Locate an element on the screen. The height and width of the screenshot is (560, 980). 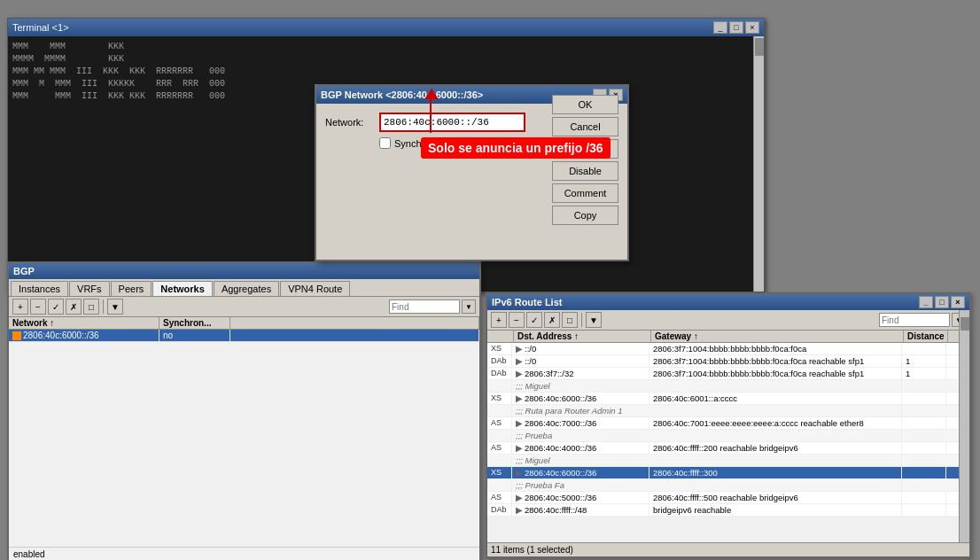
tab-aggregates: Aggregates is located at coordinates (246, 289).